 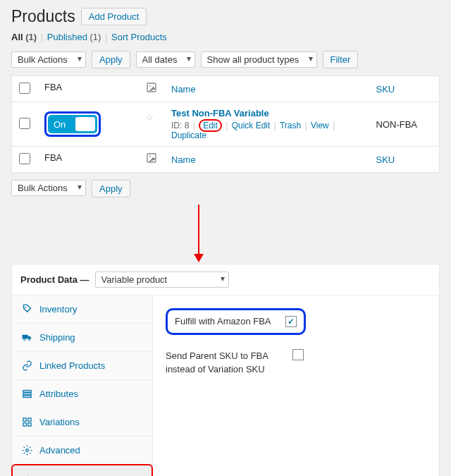 What do you see at coordinates (114, 17) in the screenshot?
I see `add-product-button: Add Product` at bounding box center [114, 17].